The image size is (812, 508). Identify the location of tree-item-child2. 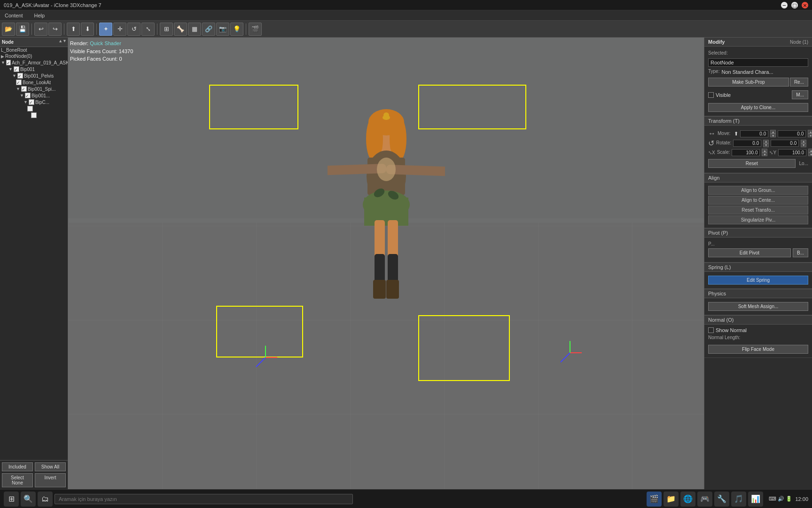
(34, 115).